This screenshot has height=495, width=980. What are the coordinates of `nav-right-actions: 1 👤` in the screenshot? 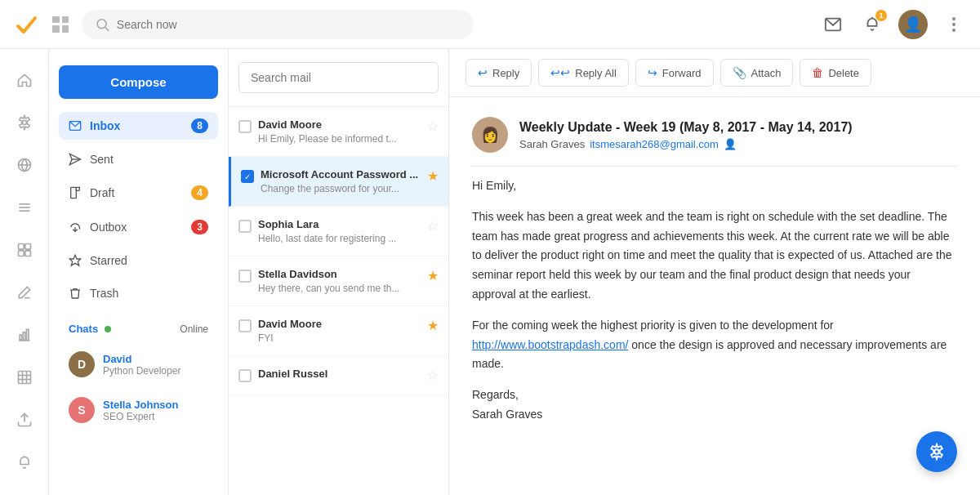 It's located at (893, 25).